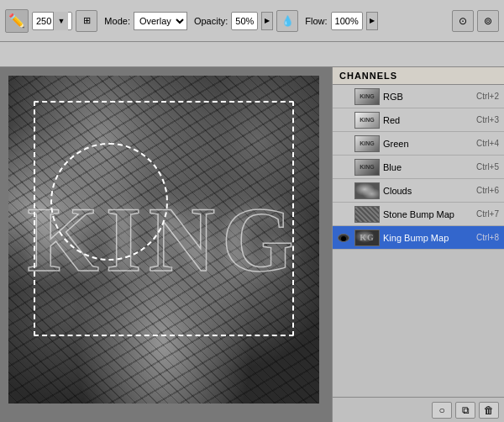  Describe the element at coordinates (418, 238) in the screenshot. I see `channel-row-king: KG King Bump Map Ctrl+8` at that location.